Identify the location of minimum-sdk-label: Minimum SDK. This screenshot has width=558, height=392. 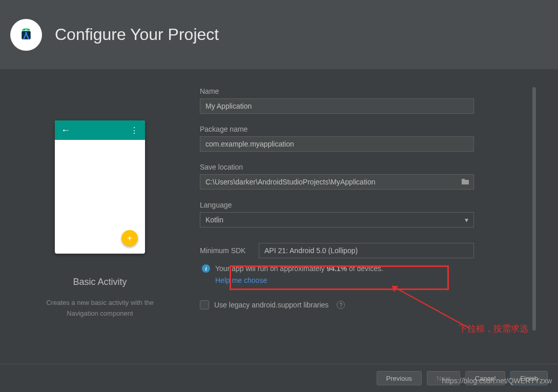
(230, 251).